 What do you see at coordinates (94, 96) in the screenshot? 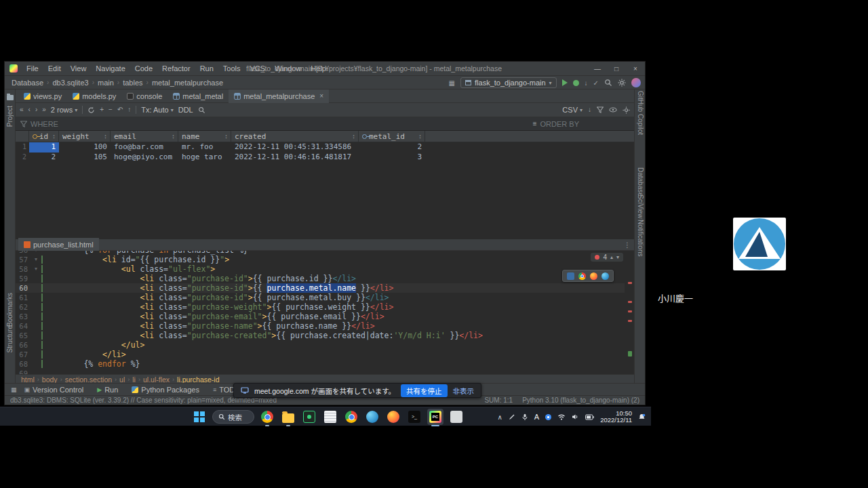
I see `tab-models.py: models.py` at bounding box center [94, 96].